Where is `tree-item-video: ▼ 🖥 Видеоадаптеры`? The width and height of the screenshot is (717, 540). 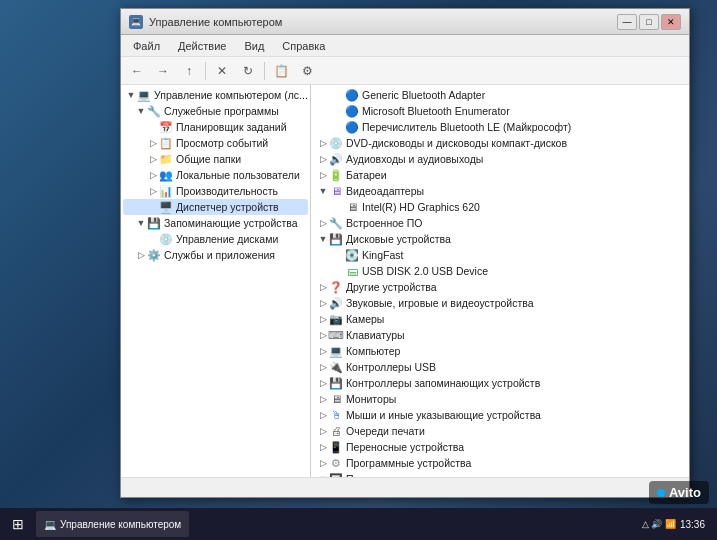 tree-item-video: ▼ 🖥 Видеоадаптеры is located at coordinates (500, 191).